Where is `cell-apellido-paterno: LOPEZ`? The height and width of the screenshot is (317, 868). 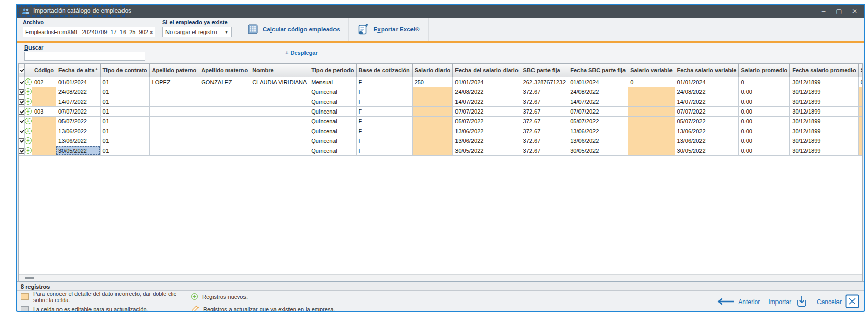 cell-apellido-paterno: LOPEZ is located at coordinates (174, 82).